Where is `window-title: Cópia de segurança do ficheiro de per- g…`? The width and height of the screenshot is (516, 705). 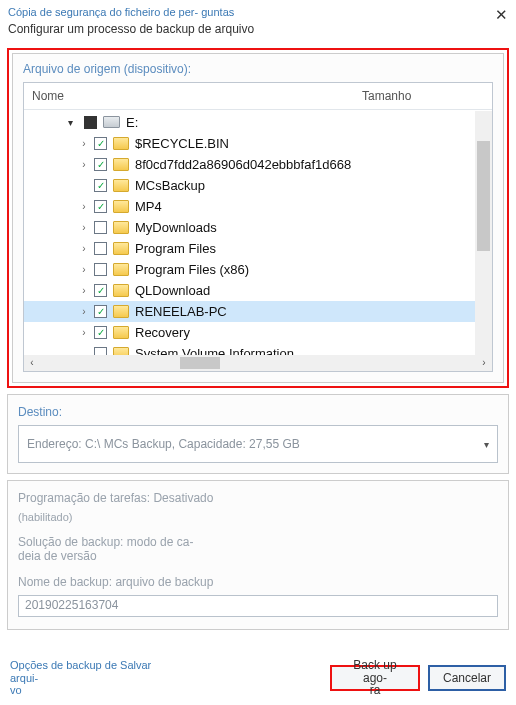 window-title: Cópia de segurança do ficheiro de per- g… is located at coordinates (258, 10).